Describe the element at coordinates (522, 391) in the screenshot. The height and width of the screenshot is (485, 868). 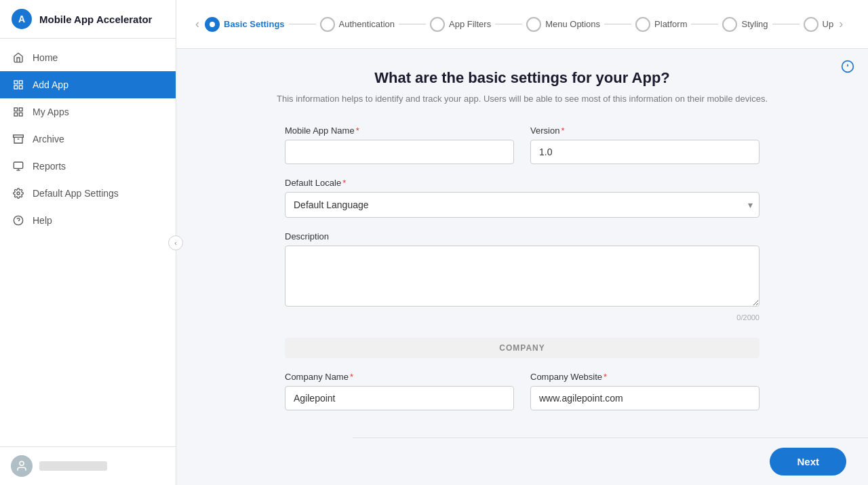
I see `form-row-company: Company Name* Company Website*` at that location.